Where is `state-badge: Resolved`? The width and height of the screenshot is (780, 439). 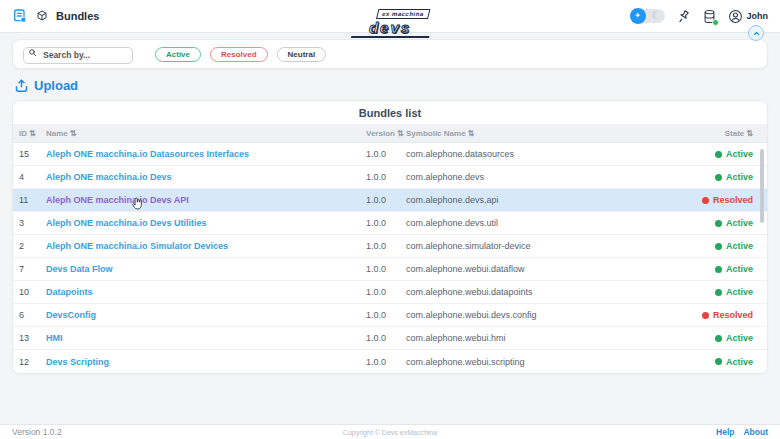
state-badge: Resolved is located at coordinates (710, 200).